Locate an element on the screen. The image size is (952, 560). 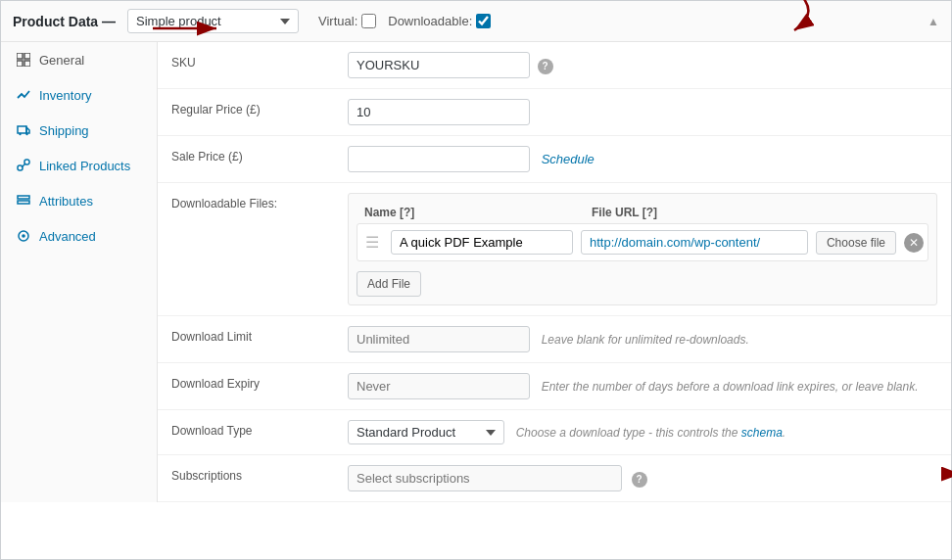
drag-handle-icon: ☰ is located at coordinates (372, 243).